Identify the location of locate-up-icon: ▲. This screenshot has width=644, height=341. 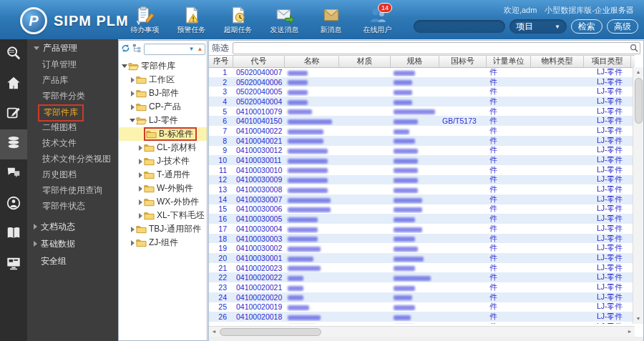
(200, 49).